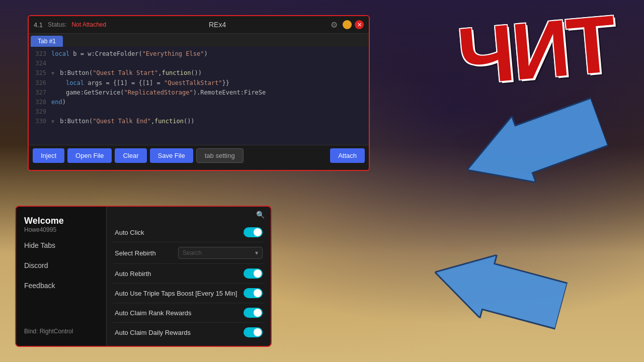 The height and width of the screenshot is (362, 644). Describe the element at coordinates (179, 294) in the screenshot. I see `auto-triple-taps-label: Auto Use Triple Taps Boost [Every 15 Min…` at that location.